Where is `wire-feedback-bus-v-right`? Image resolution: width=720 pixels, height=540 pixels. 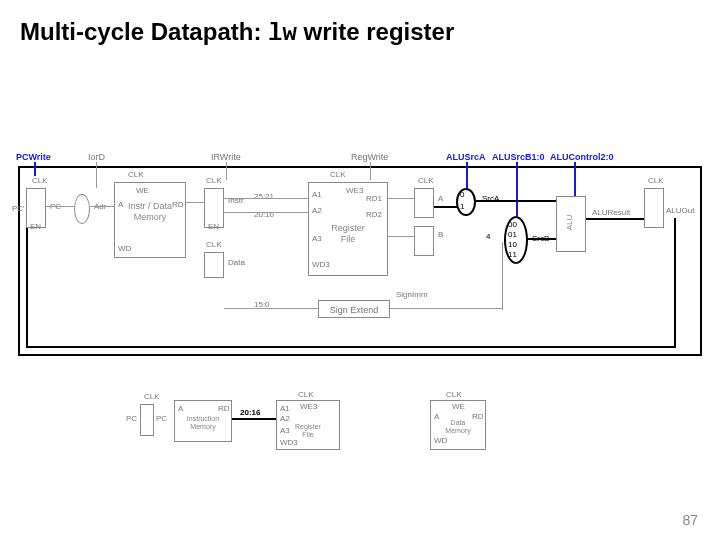
wire-feedback-bus-v-right is located at coordinates (675, 283).